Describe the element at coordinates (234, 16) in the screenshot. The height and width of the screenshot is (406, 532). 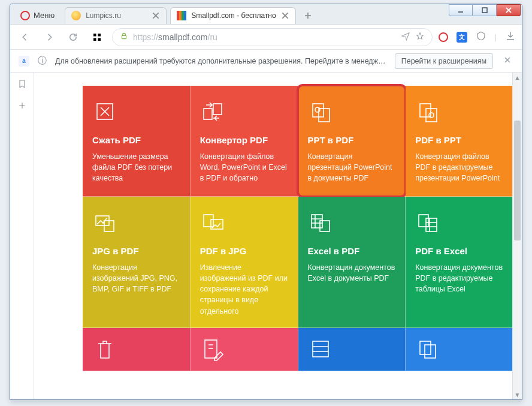
I see `tab-title: Smallpdf.com - бесплатно` at that location.